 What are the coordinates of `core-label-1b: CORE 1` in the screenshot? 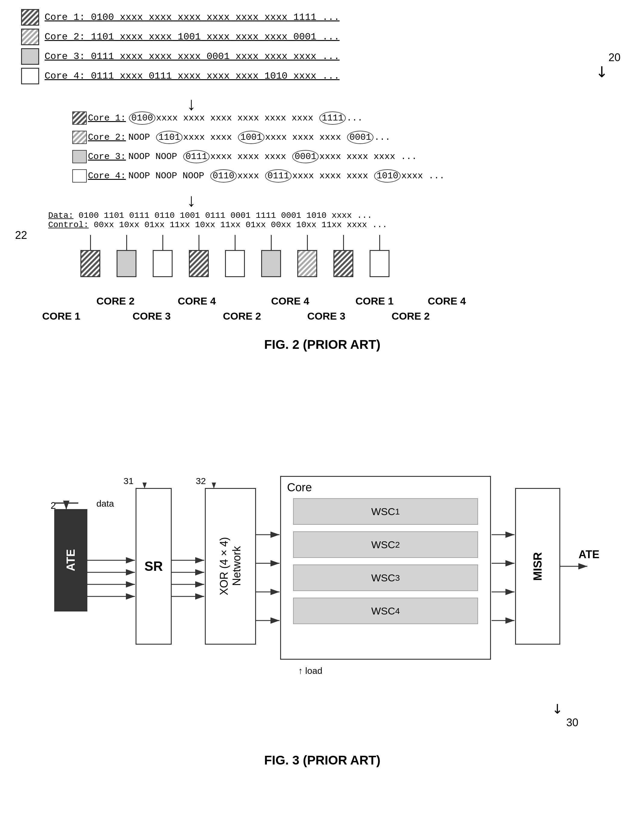 It's located at (374, 301).